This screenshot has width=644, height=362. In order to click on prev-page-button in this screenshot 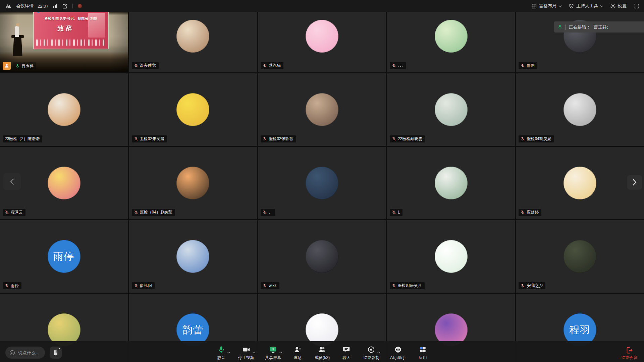, I will do `click(12, 182)`.